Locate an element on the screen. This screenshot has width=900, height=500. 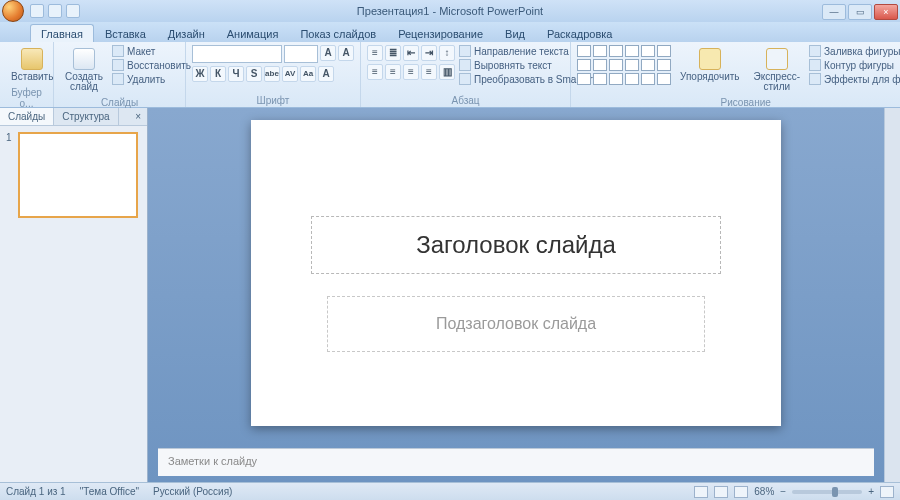
reset-label: Восстановить is located at coordinates (159, 66).